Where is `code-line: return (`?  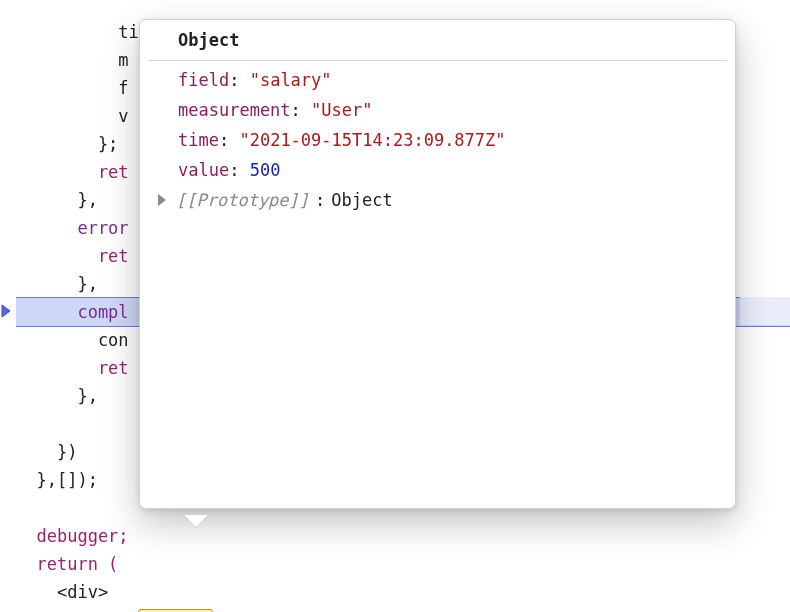
code-line: return ( is located at coordinates (67, 564).